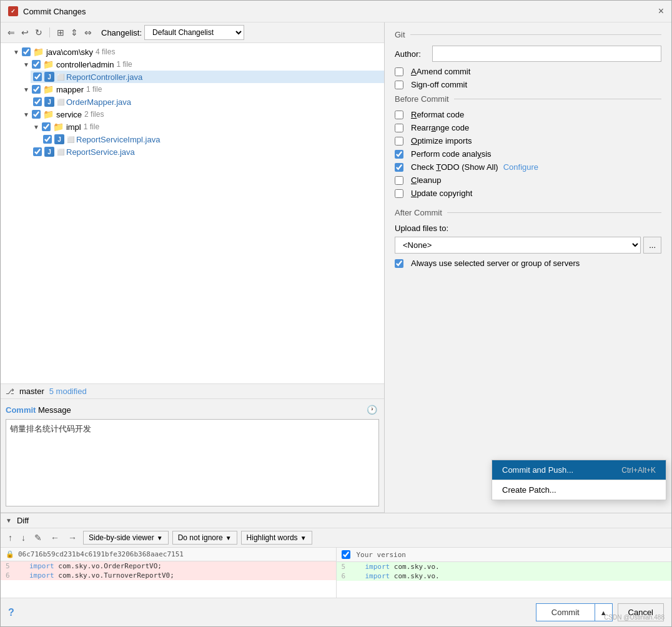  What do you see at coordinates (25, 32) in the screenshot?
I see `undo-button: ↩` at bounding box center [25, 32].